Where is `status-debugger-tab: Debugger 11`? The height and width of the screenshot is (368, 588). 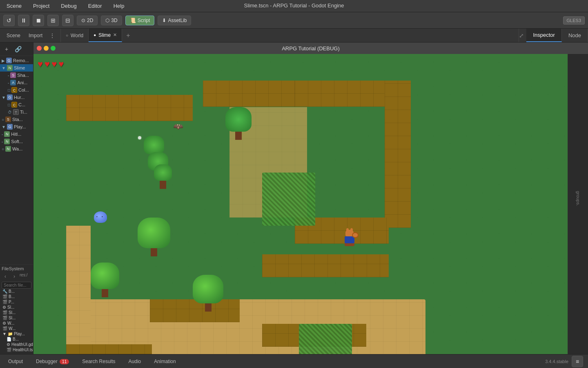 status-debugger-tab: Debugger 11 is located at coordinates (52, 361).